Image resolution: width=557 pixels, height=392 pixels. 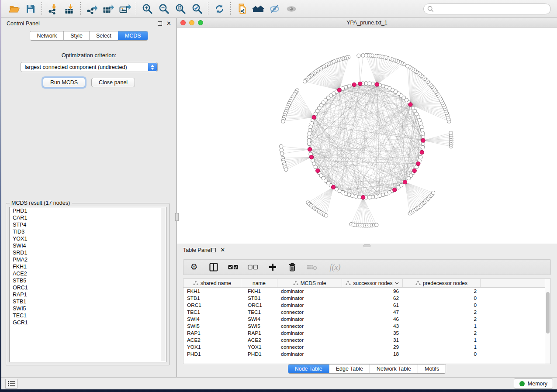 What do you see at coordinates (533, 383) in the screenshot?
I see `memory-button: Memory` at bounding box center [533, 383].